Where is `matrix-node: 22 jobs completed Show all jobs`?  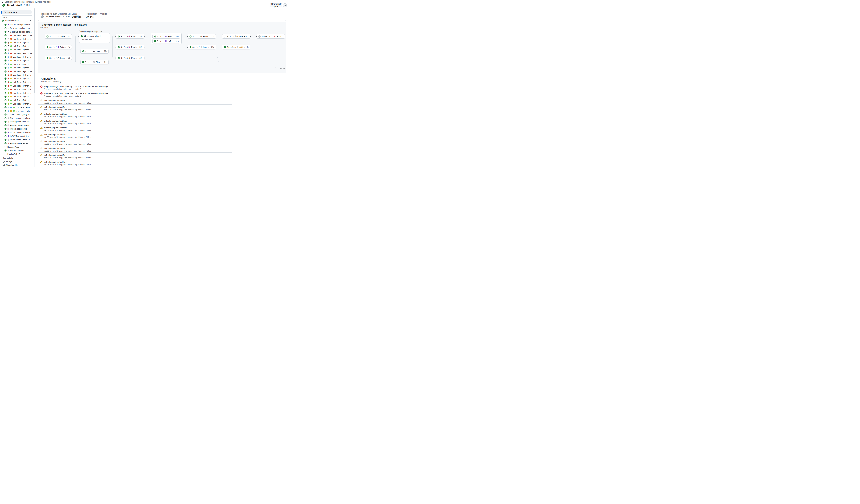
matrix-node: 22 jobs completed Show all jobs is located at coordinates (94, 38).